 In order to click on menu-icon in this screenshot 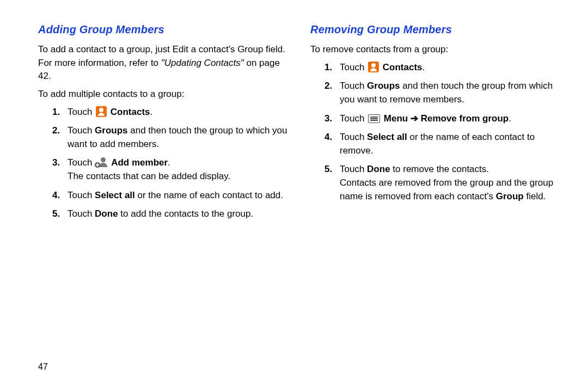, I will do `click(374, 119)`.